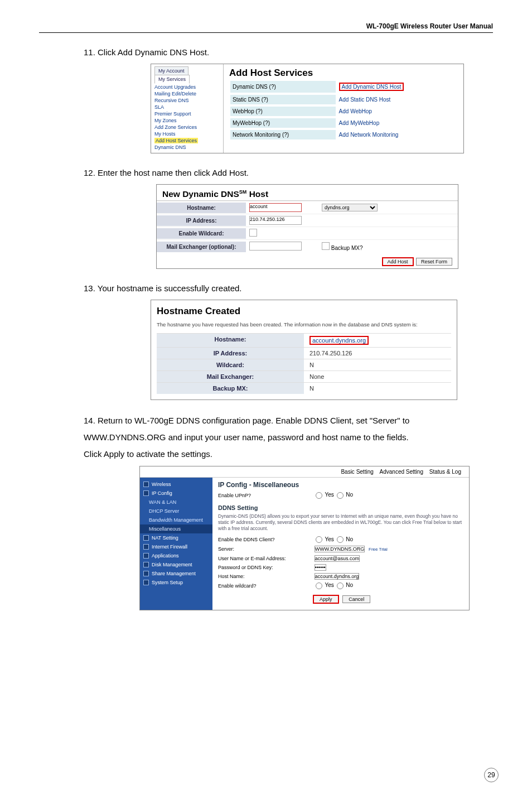 This screenshot has height=799, width=532. Describe the element at coordinates (172, 79) in the screenshot. I see `tab-my-services: My Services` at that location.